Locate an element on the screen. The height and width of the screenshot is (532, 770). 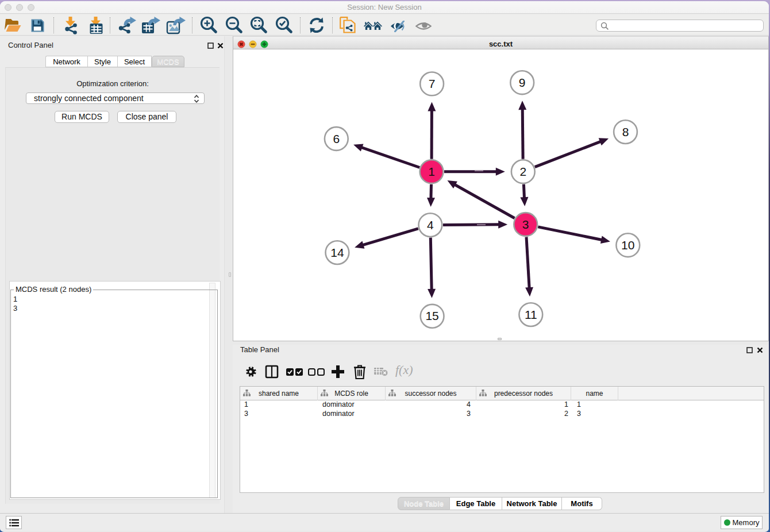
svg-text: 10 is located at coordinates (627, 245).